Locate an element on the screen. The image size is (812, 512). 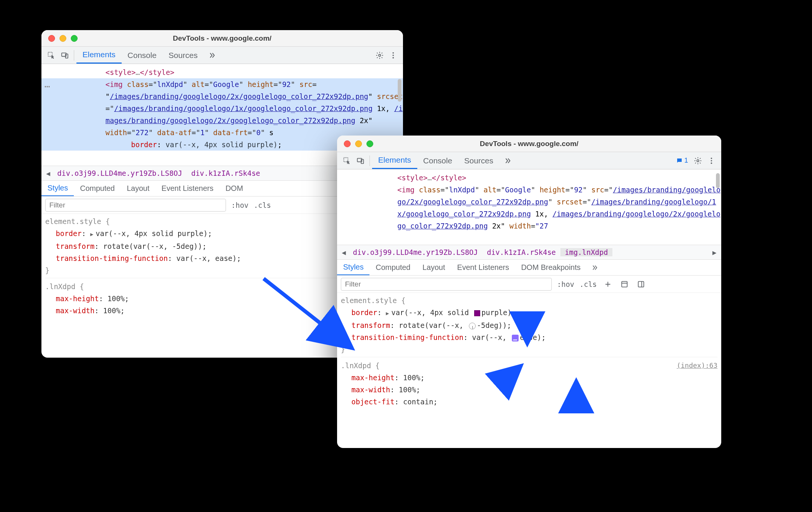
crumb-item-selected: img.lnXdpd is located at coordinates (586, 252).